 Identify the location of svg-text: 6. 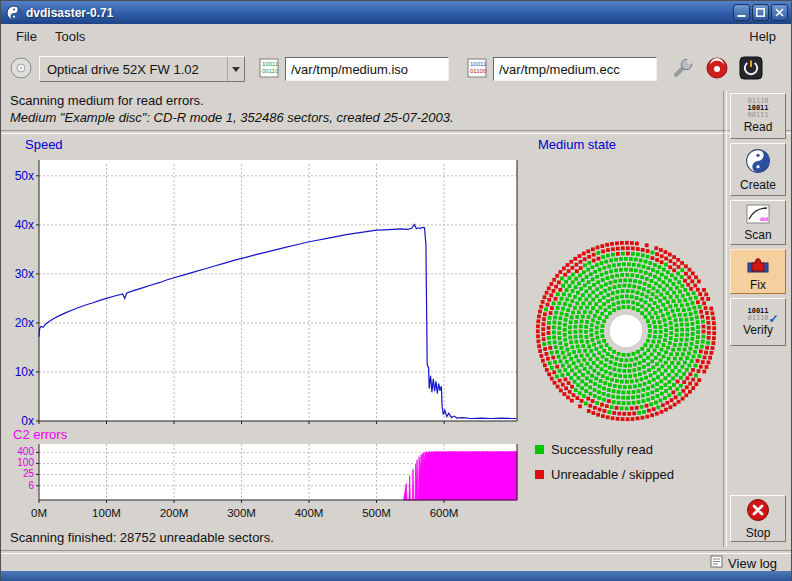
(31, 486).